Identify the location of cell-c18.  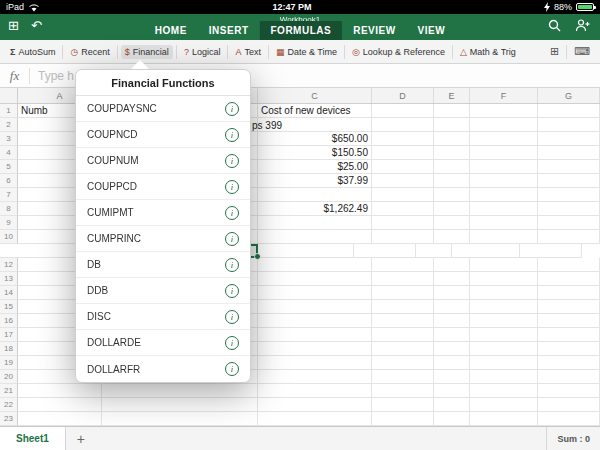
(315, 349).